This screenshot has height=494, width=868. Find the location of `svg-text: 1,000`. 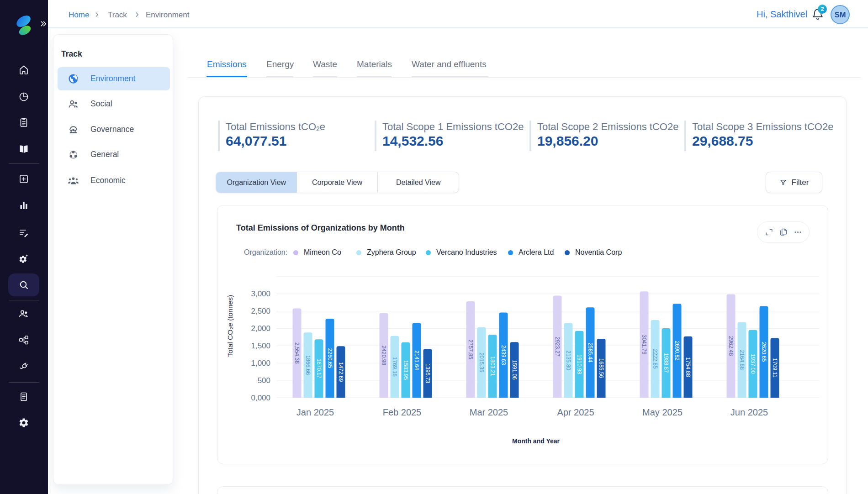

svg-text: 1,000 is located at coordinates (260, 363).